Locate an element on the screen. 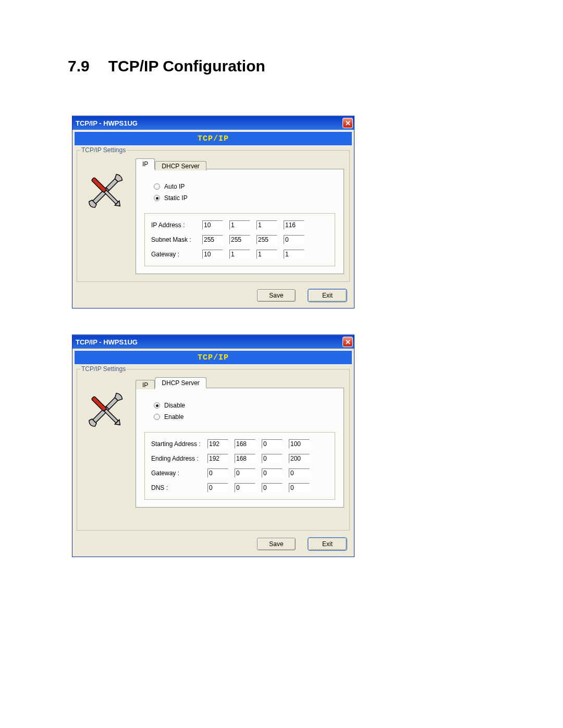 The height and width of the screenshot is (728, 563). end-octet-1: 192 is located at coordinates (218, 459).